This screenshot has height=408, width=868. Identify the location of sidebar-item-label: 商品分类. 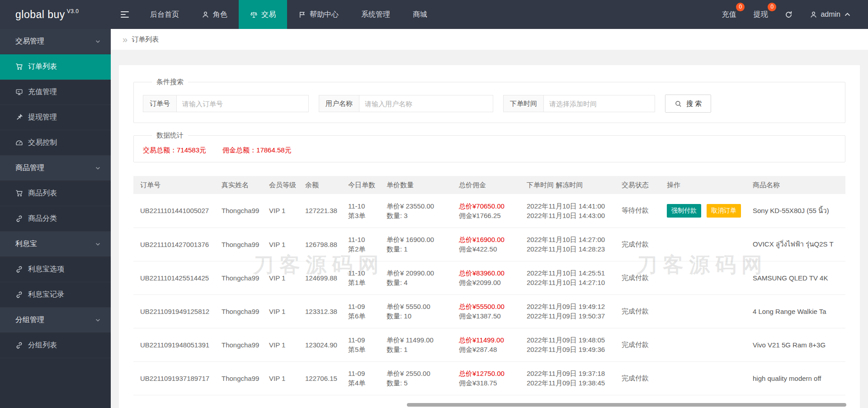
(42, 219).